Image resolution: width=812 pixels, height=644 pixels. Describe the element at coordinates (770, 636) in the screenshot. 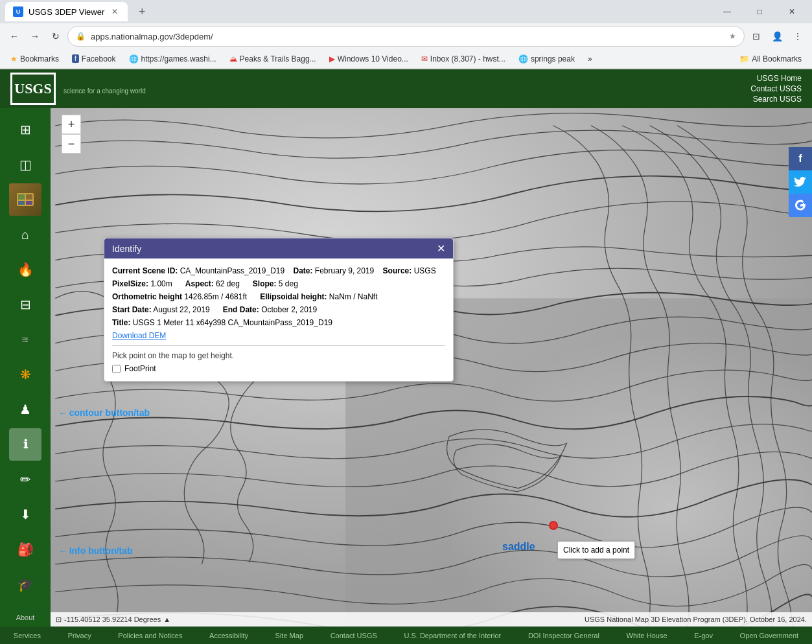

I see `footer-opengovt: Open Government` at that location.